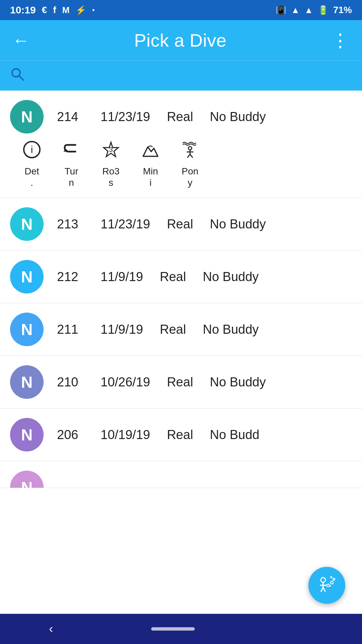 Image resolution: width=362 pixels, height=644 pixels. Describe the element at coordinates (32, 164) in the screenshot. I see `detail-button-214: i Det.` at that location.